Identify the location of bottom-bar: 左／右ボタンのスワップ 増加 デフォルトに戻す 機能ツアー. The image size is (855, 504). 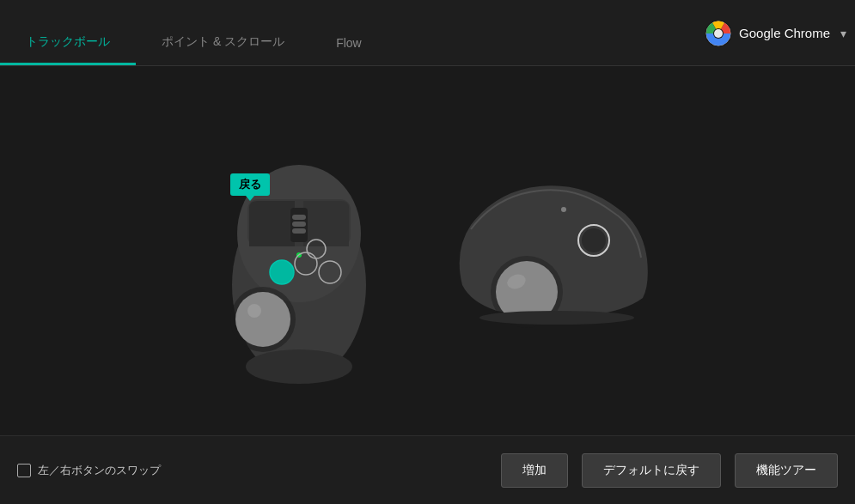
(428, 470).